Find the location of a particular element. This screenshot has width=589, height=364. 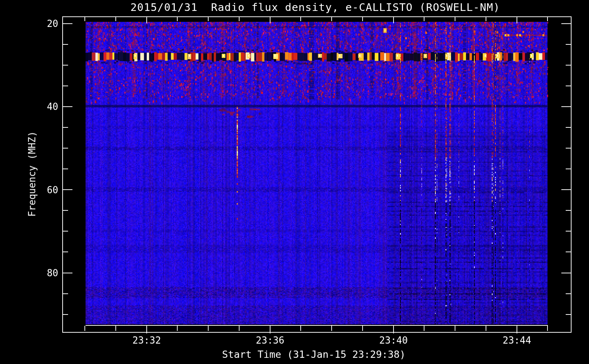

y-tick-label: 40 is located at coordinates (46, 107).